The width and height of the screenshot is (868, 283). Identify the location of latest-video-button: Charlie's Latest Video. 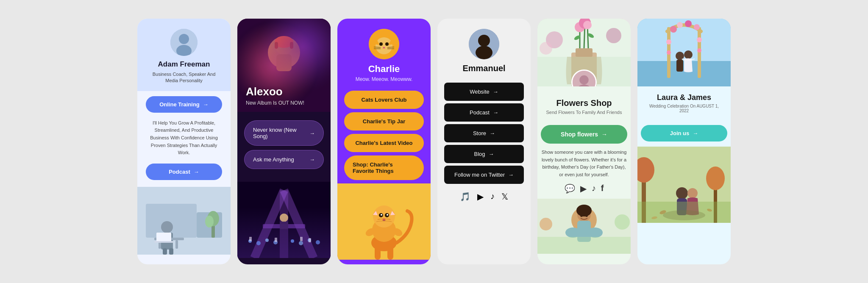
(384, 143).